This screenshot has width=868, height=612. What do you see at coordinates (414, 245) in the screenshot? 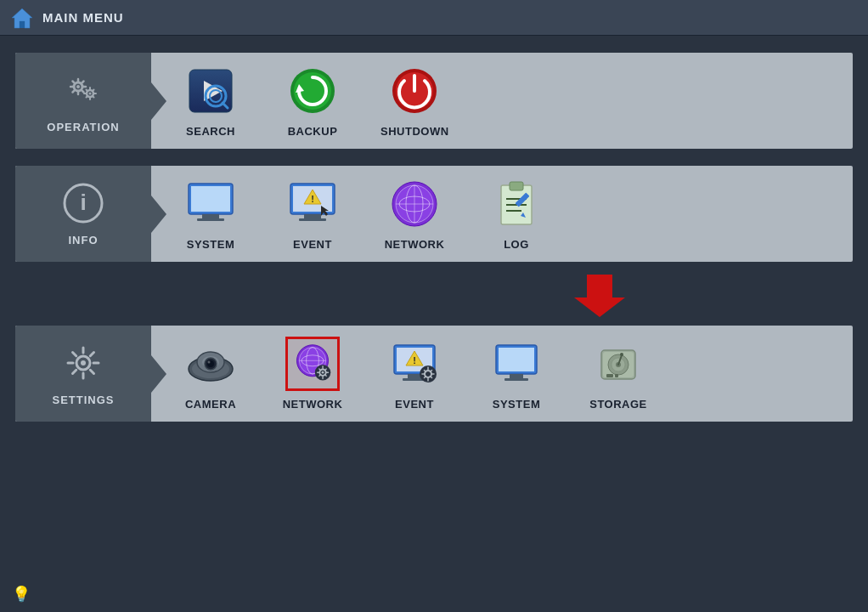
I see `info-network-label: NETWORK` at bounding box center [414, 245].